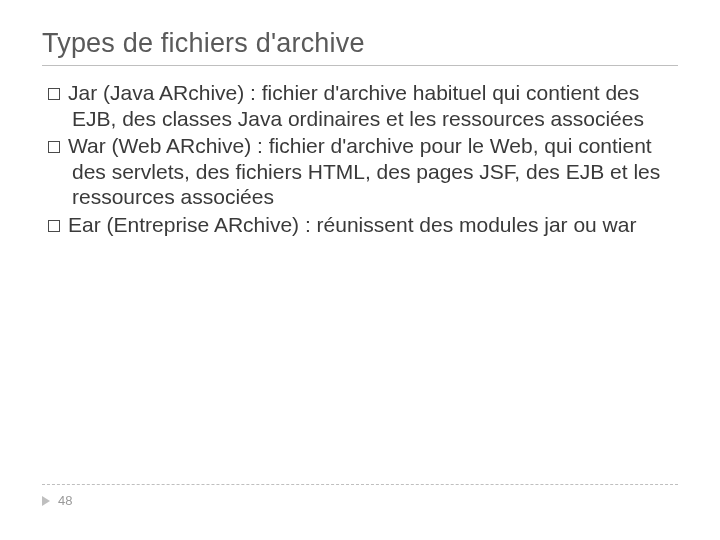  Describe the element at coordinates (360, 484) in the screenshot. I see `footer-rule` at that location.